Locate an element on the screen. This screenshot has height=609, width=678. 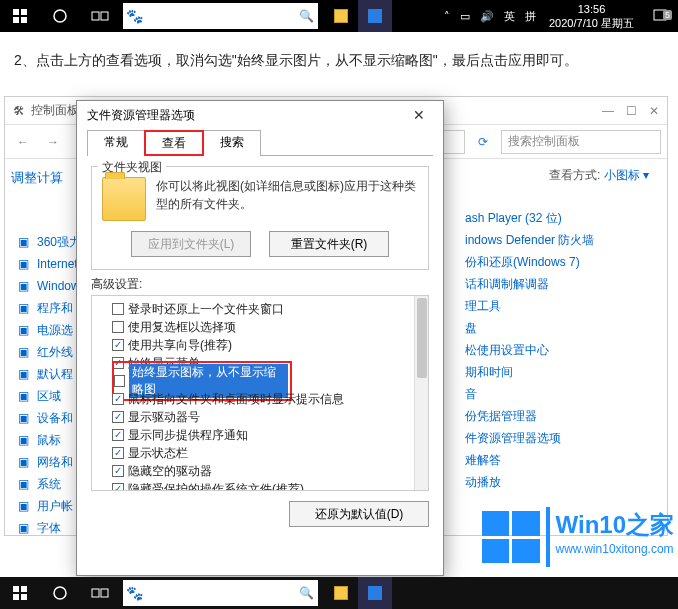
taskbar-search-input is located at coordinates (221, 16).